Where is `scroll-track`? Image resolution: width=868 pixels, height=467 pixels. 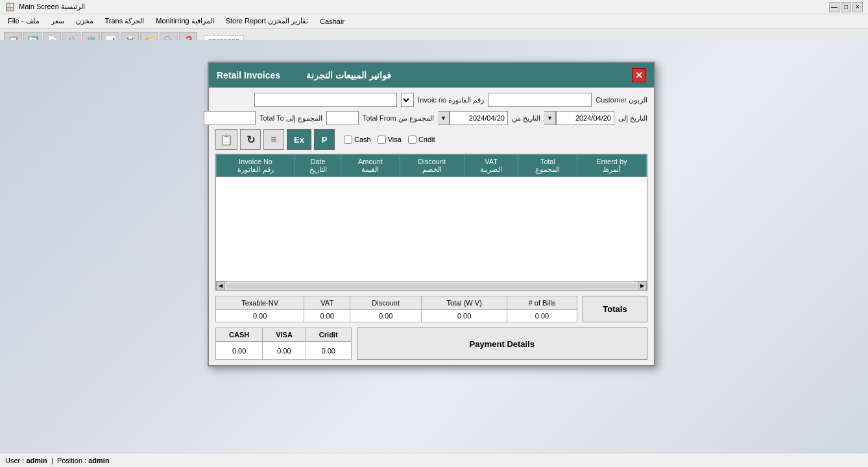 scroll-track is located at coordinates (431, 286).